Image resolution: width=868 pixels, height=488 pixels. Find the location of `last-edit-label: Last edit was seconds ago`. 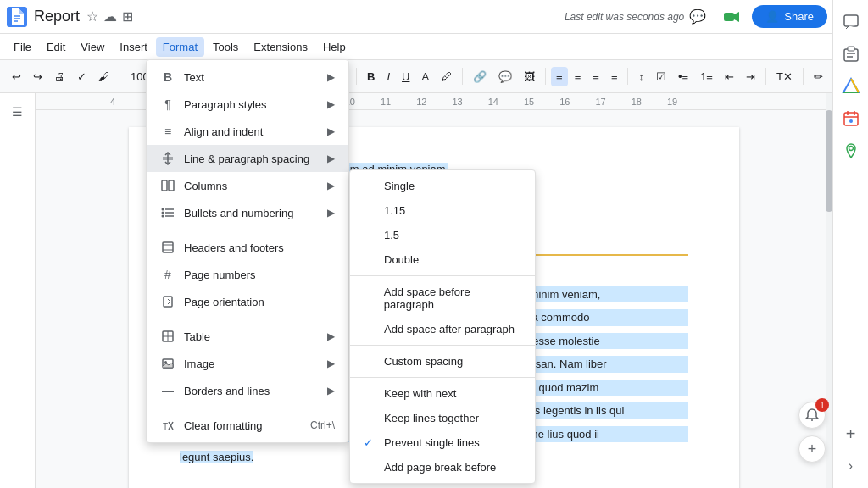

last-edit-label: Last edit was seconds ago is located at coordinates (624, 17).